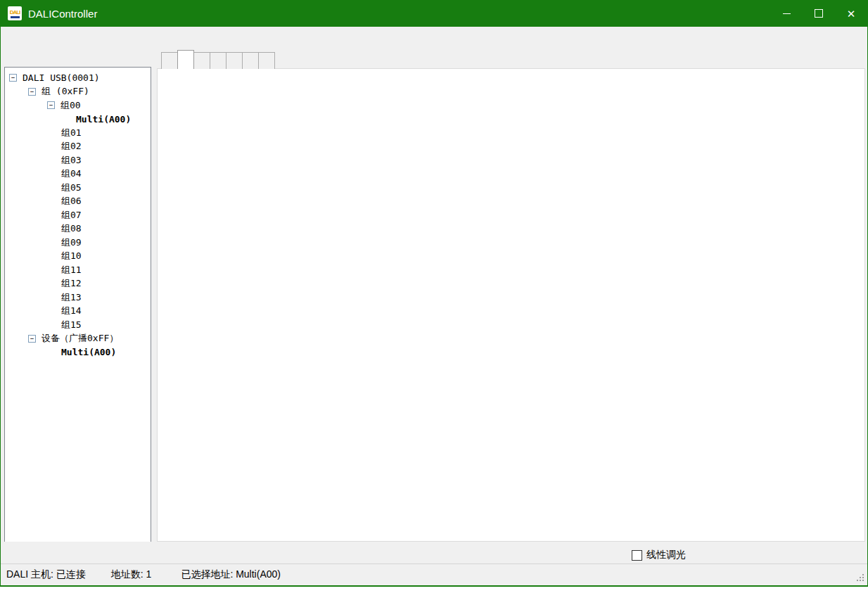  I want to click on device-tree: DALI USB(0001) 组 (0xFF) 组00 Multi(A00) 组…, so click(77, 310).